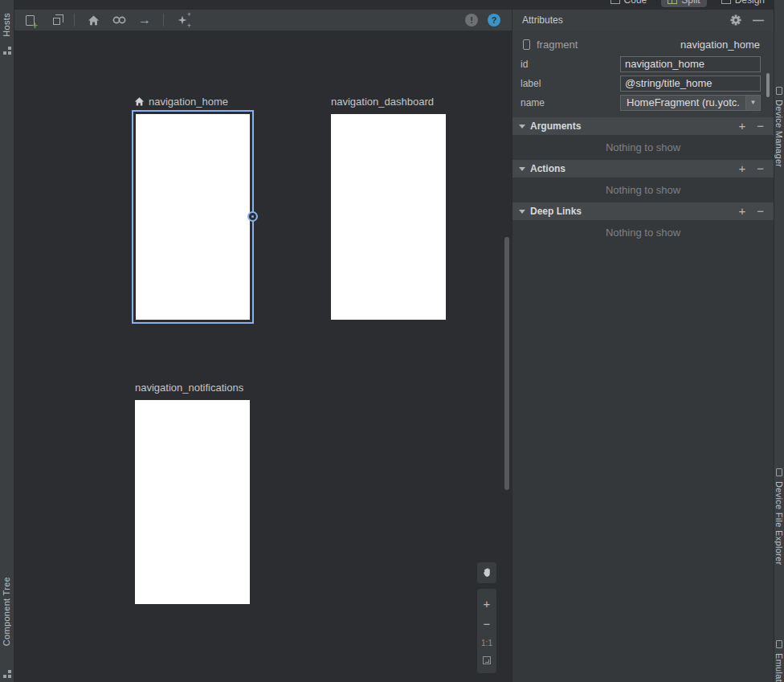 This screenshot has height=682, width=784. I want to click on device-manager-icon, so click(779, 91).